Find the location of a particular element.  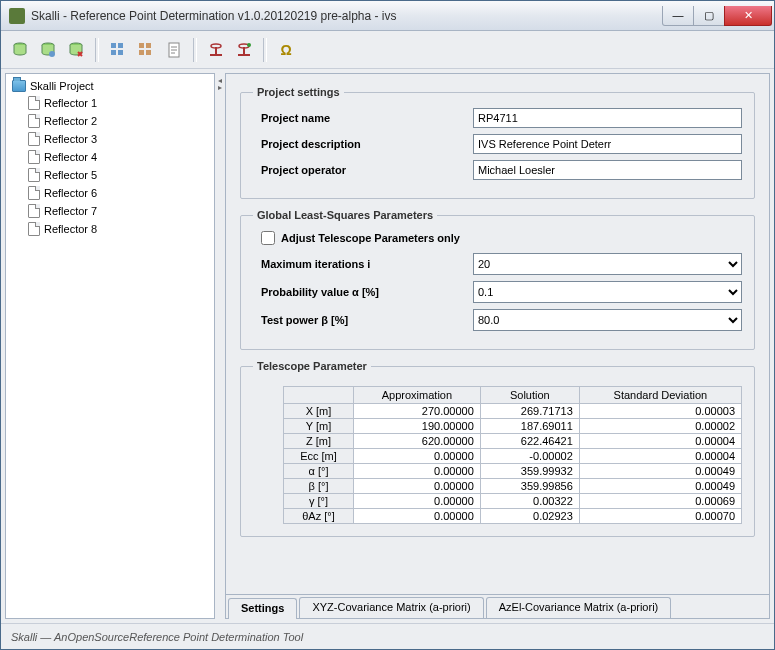

app-icon is located at coordinates (17, 16).